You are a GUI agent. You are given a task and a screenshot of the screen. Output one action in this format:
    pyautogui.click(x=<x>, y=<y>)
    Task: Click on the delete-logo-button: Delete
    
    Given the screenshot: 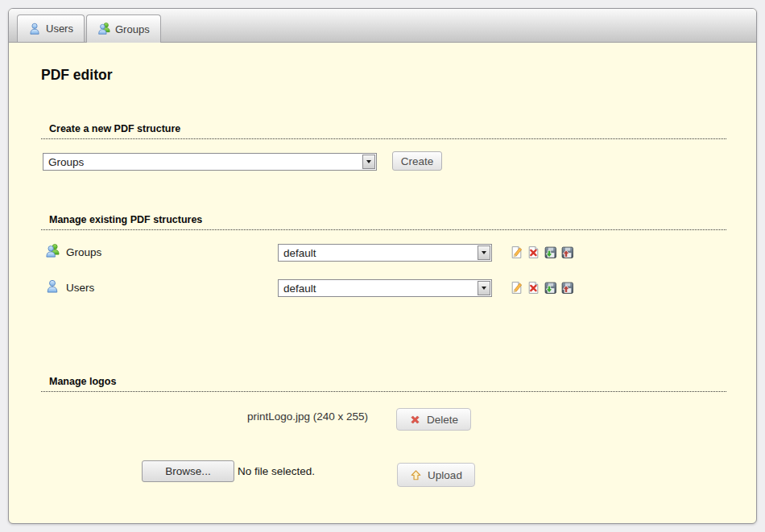 What is the action you would take?
    pyautogui.click(x=433, y=419)
    